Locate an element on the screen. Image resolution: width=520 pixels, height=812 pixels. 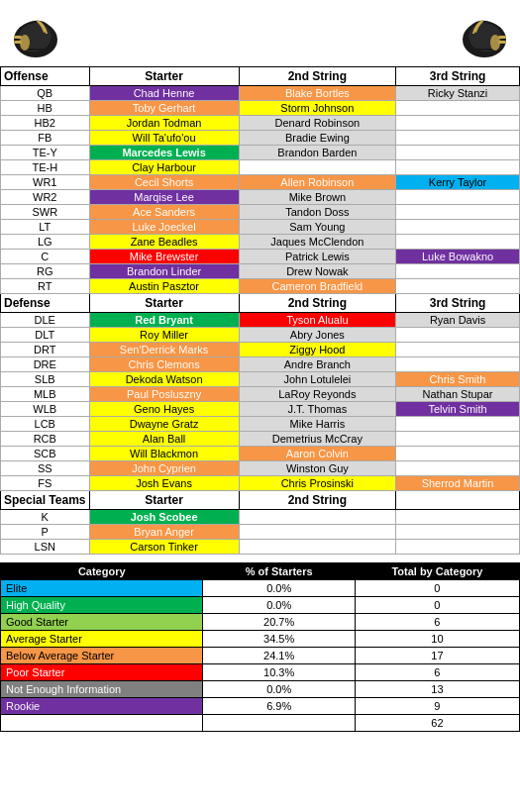
helmet-right-icon is located at coordinates (485, 36).